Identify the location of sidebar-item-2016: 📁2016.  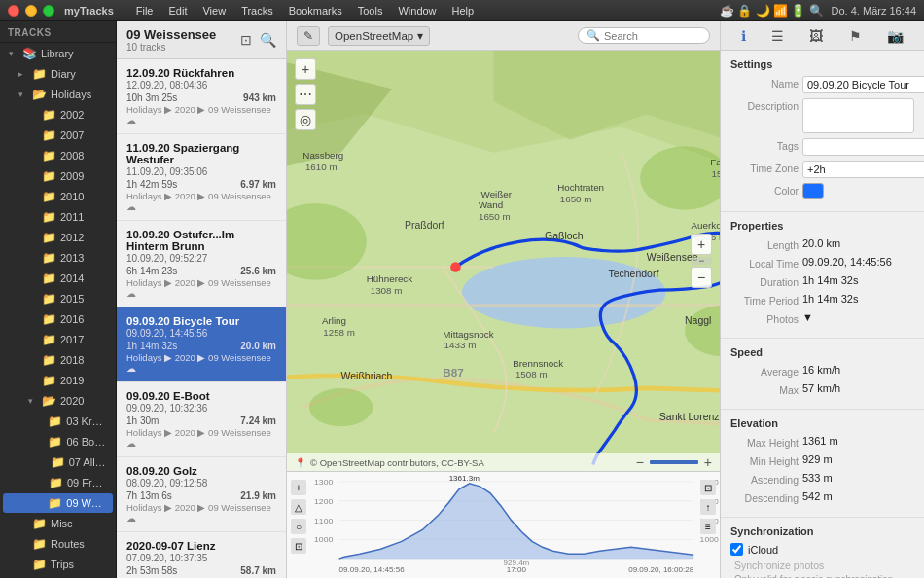
(58, 319).